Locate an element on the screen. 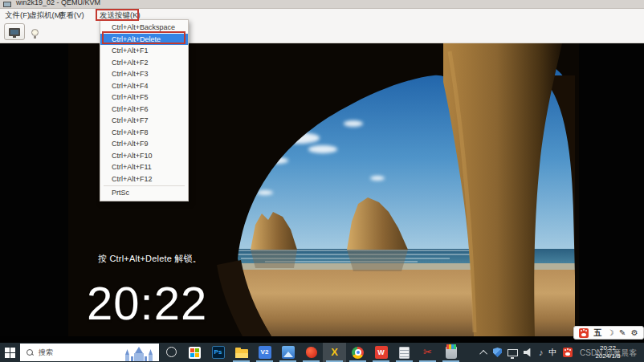  scissors-icon: ✂ is located at coordinates (427, 352).